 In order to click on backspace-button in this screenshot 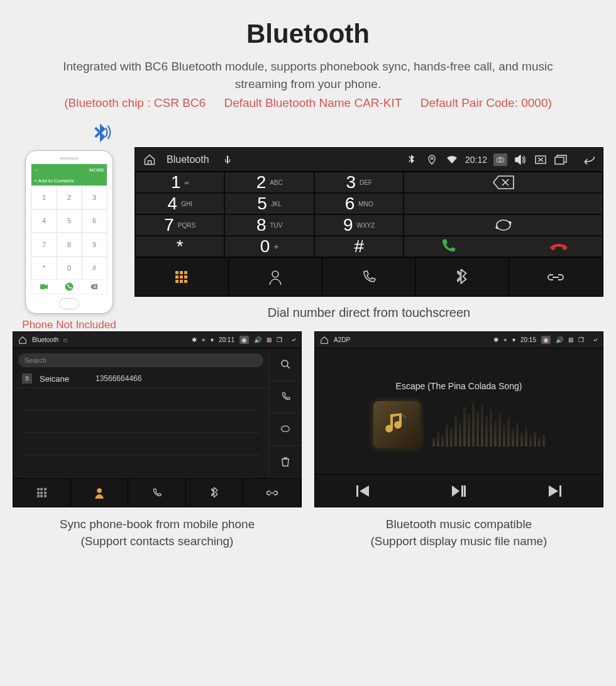, I will do `click(503, 182)`.